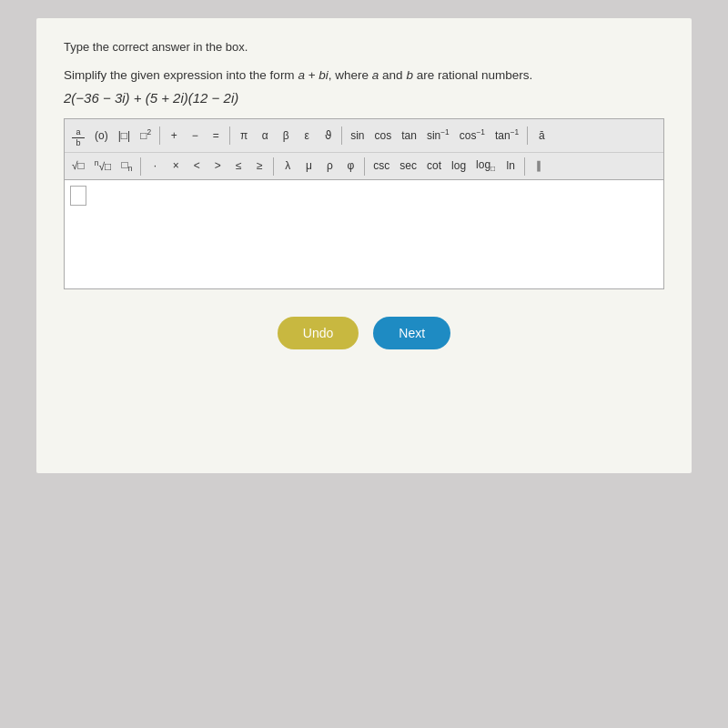 This screenshot has height=728, width=728. I want to click on superscript-btn: □2, so click(146, 136).